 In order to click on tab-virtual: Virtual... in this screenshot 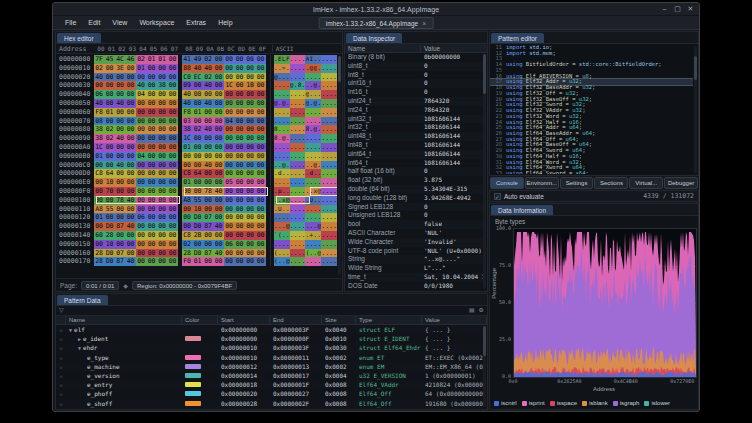, I will do `click(646, 183)`.